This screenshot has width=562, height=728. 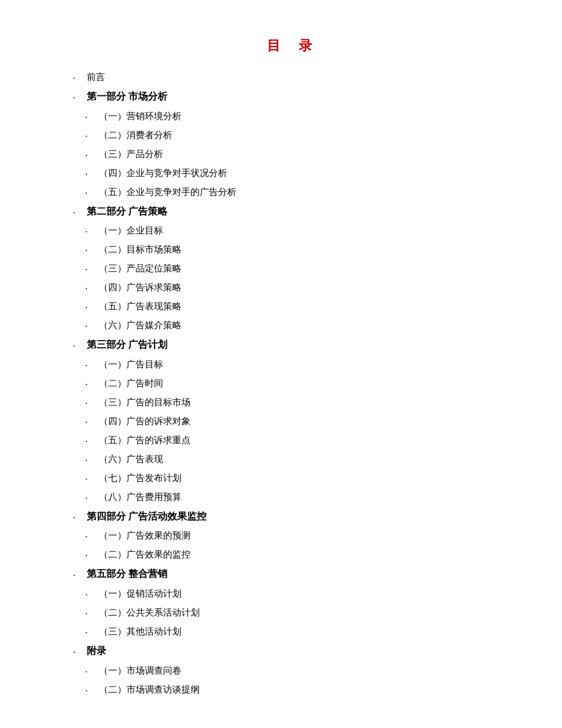 What do you see at coordinates (293, 631) in the screenshot?
I see `toc-item-part5-3: •（三）其他活动计划` at bounding box center [293, 631].